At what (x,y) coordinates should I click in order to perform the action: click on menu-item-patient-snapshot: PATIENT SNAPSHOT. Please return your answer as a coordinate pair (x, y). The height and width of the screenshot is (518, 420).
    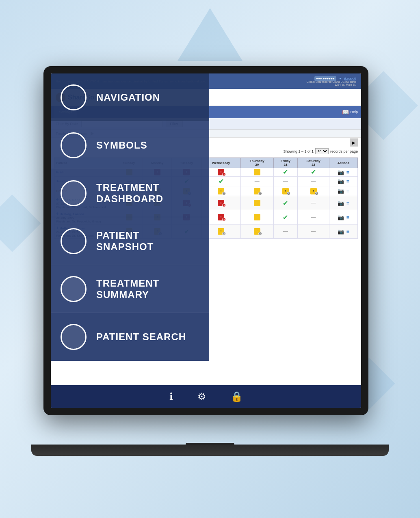
    Looking at the image, I should click on (130, 241).